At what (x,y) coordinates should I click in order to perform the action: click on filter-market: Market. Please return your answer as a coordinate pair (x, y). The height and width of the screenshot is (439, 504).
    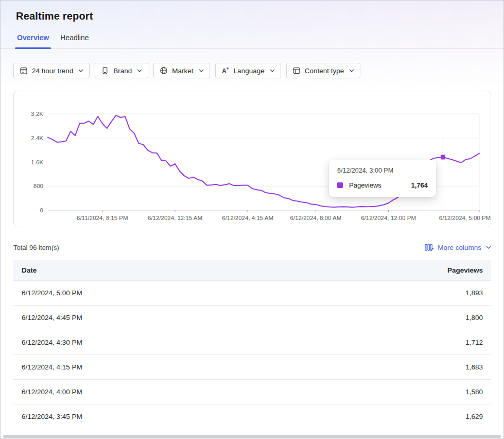
    Looking at the image, I should click on (181, 71).